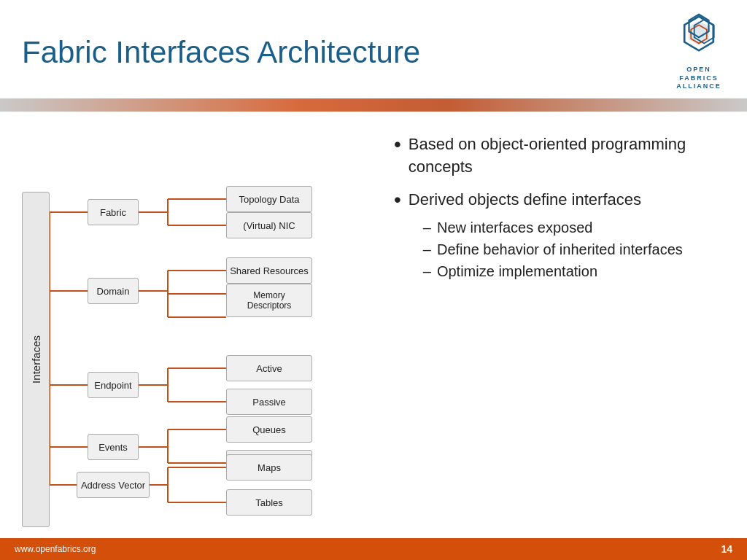  What do you see at coordinates (546, 236) in the screenshot?
I see `bullet-2-block: Derived objects define interfaces – New …` at bounding box center [546, 236].